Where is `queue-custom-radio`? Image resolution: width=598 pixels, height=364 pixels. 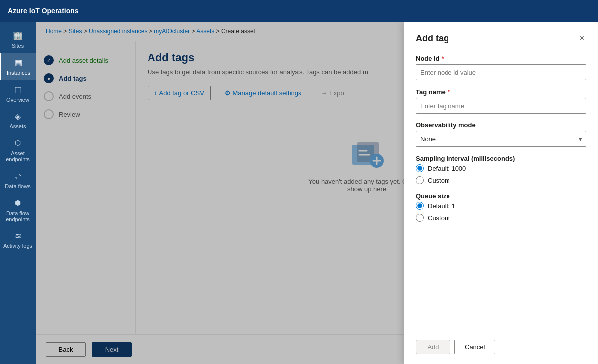
queue-custom-radio is located at coordinates (420, 218).